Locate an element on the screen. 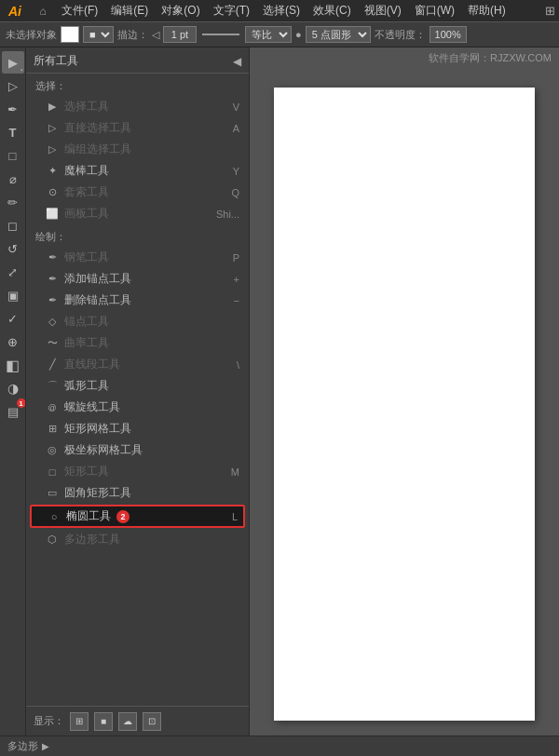 The image size is (559, 756). tool-label: 直线段工具 is located at coordinates (92, 365).